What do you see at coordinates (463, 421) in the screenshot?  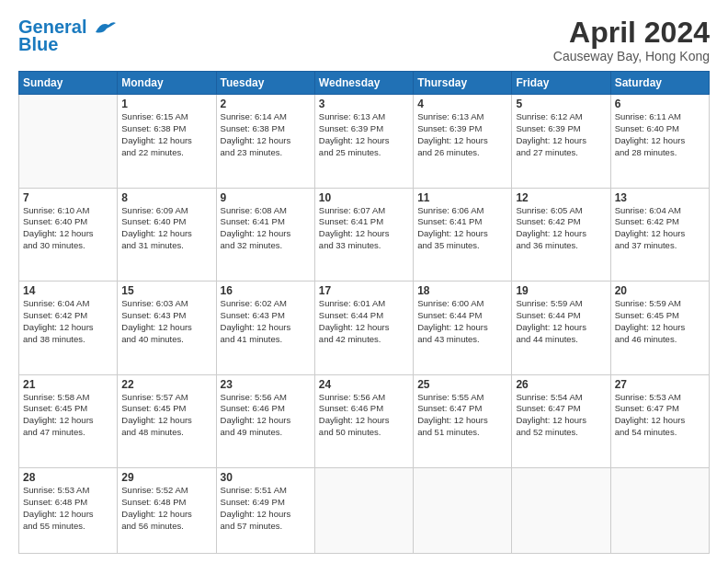 I see `calendar-cell: 25Sunrise: 5:55 AMSunset: 6:47 PMDayligh…` at bounding box center [463, 421].